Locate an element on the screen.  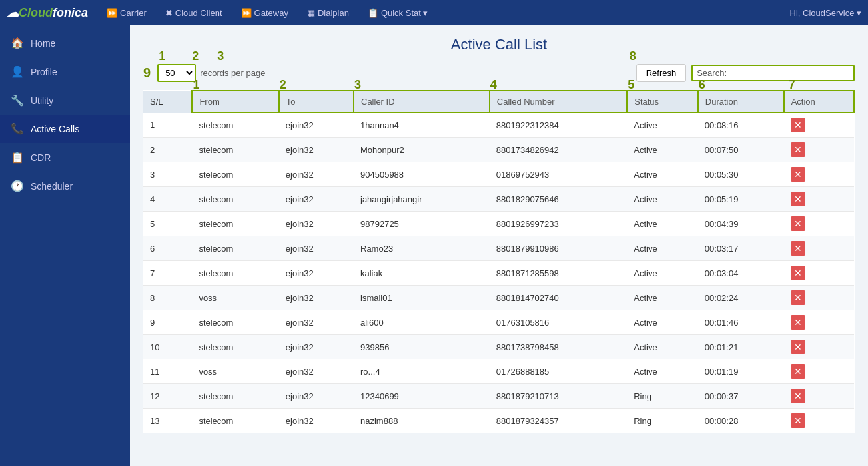
profile-icon: 👤 is located at coordinates (17, 72).